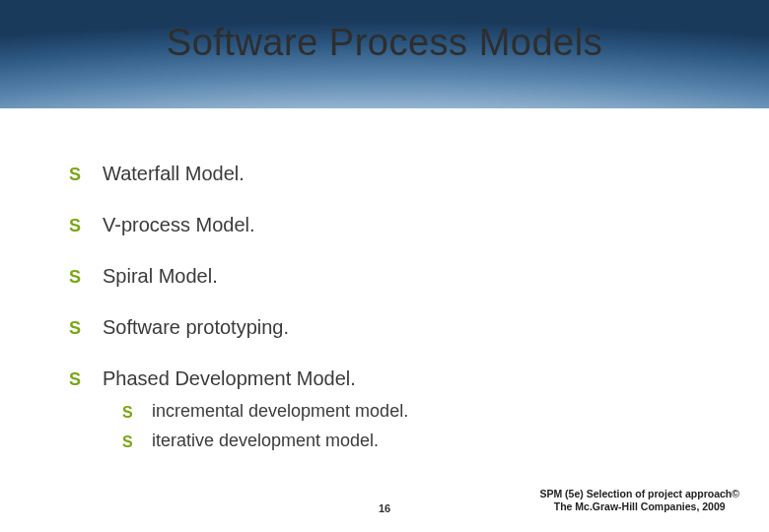 This screenshot has width=769, height=532. Describe the element at coordinates (416, 442) in the screenshot. I see `list-item: S iterative development model.` at that location.